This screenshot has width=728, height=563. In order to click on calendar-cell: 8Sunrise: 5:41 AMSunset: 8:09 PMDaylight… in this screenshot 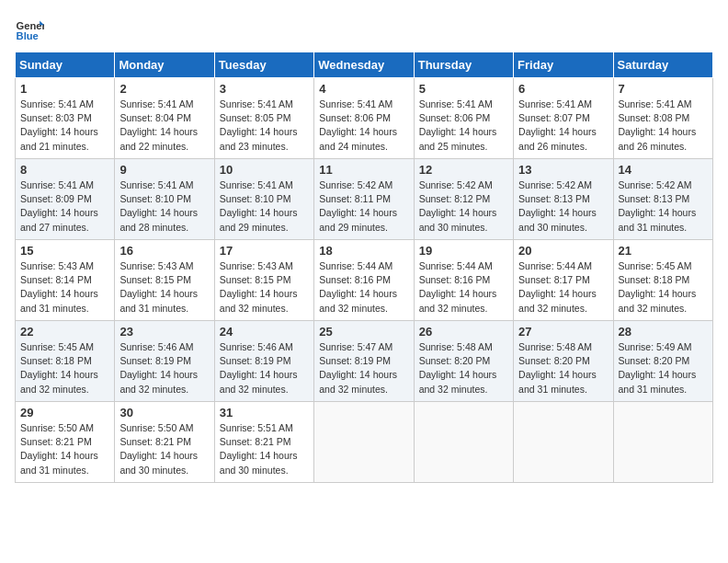, I will do `click(65, 200)`.